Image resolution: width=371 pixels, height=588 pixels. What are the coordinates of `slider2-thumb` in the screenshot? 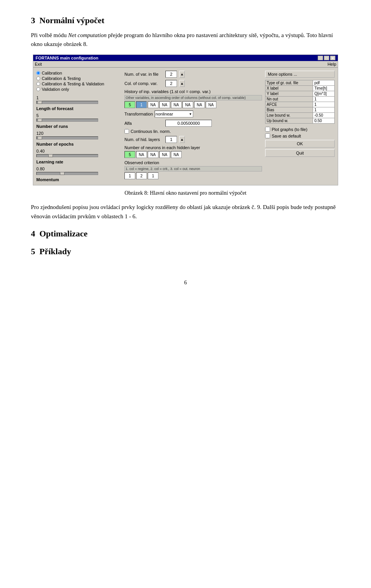 It's located at (40, 120).